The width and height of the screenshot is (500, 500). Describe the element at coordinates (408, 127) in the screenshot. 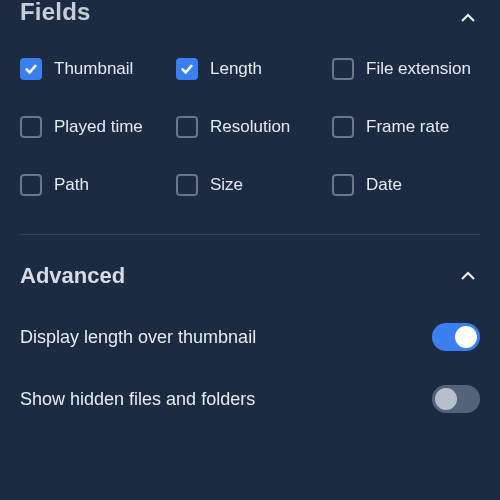

I see `field-label: Frame rate` at that location.